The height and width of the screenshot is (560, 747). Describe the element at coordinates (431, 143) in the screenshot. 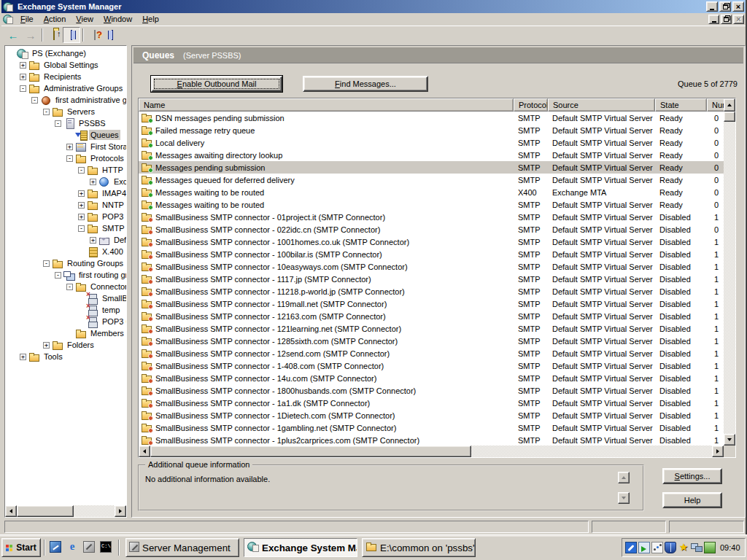

I see `queue-row: Local deliverySMTPDefault SMTP Virtual S…` at that location.